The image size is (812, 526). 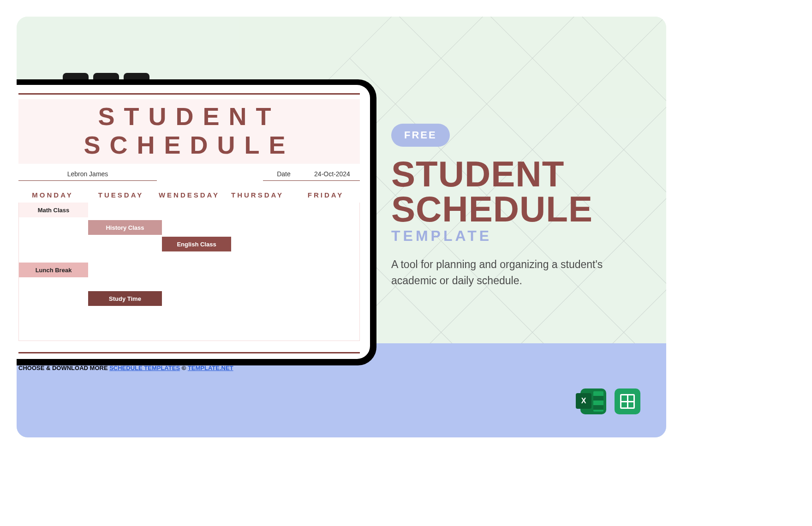 I want to click on sidebar-copy: FREE STUDENT SCHEDULE TEMPLATE A tool fo…, so click(x=520, y=206).